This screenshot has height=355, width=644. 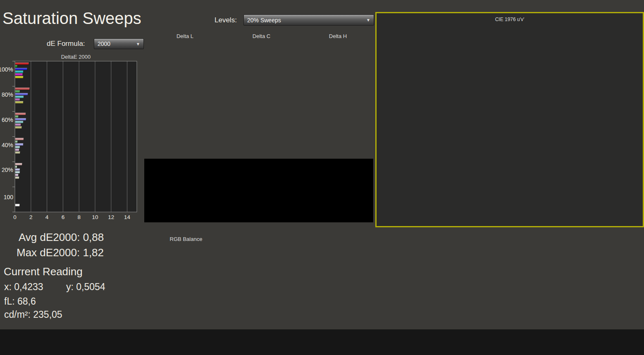 What do you see at coordinates (338, 36) in the screenshot?
I see `delta-h-chart-title: Delta H` at bounding box center [338, 36].